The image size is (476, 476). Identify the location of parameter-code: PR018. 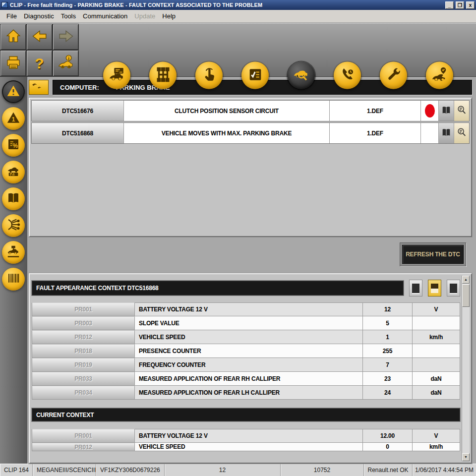
(83, 351).